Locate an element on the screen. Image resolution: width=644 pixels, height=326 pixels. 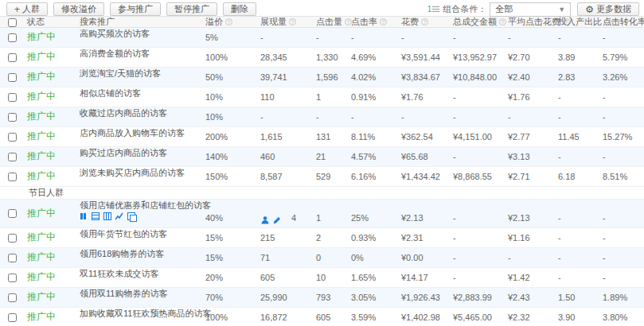
pause-icon is located at coordinates (84, 216).